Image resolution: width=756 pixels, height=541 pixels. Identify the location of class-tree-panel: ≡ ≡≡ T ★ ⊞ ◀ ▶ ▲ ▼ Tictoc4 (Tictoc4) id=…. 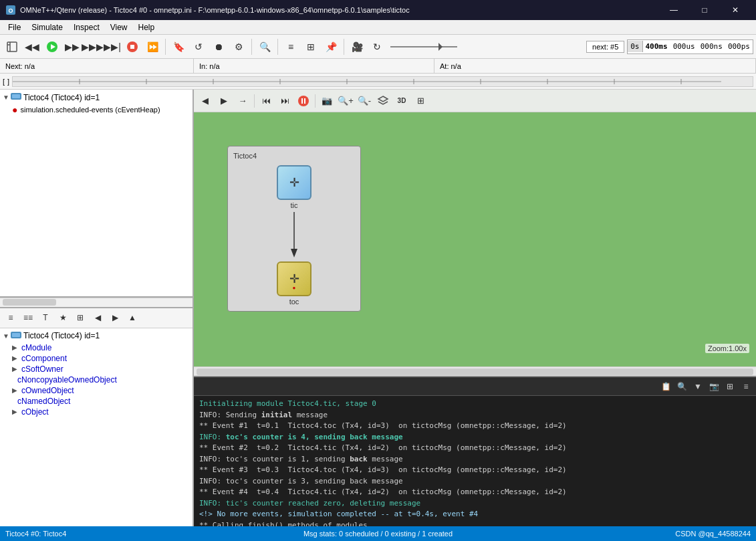
(96, 417).